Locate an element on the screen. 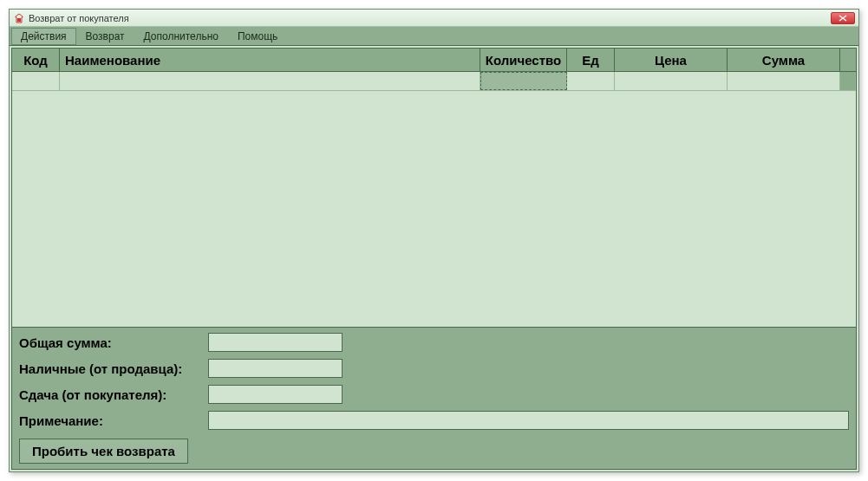  input-total is located at coordinates (276, 342).